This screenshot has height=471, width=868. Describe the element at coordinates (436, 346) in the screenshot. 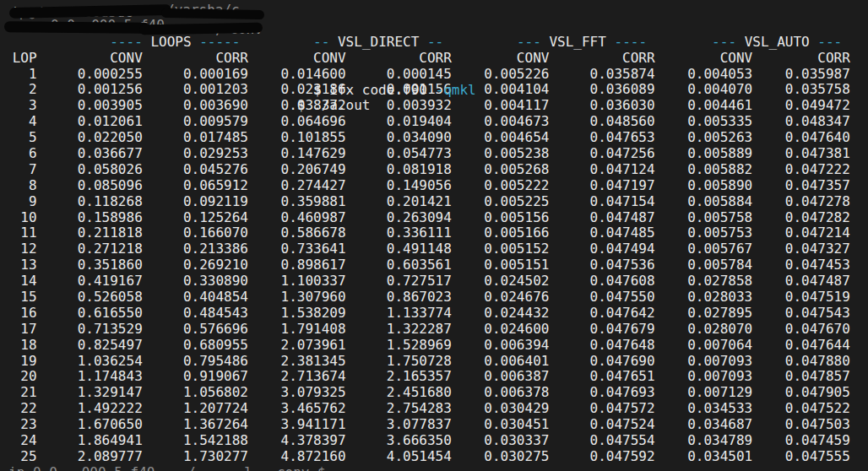

I see `table-row: 18 0.825497 0.680955 2.073961 1.528969 0…` at that location.